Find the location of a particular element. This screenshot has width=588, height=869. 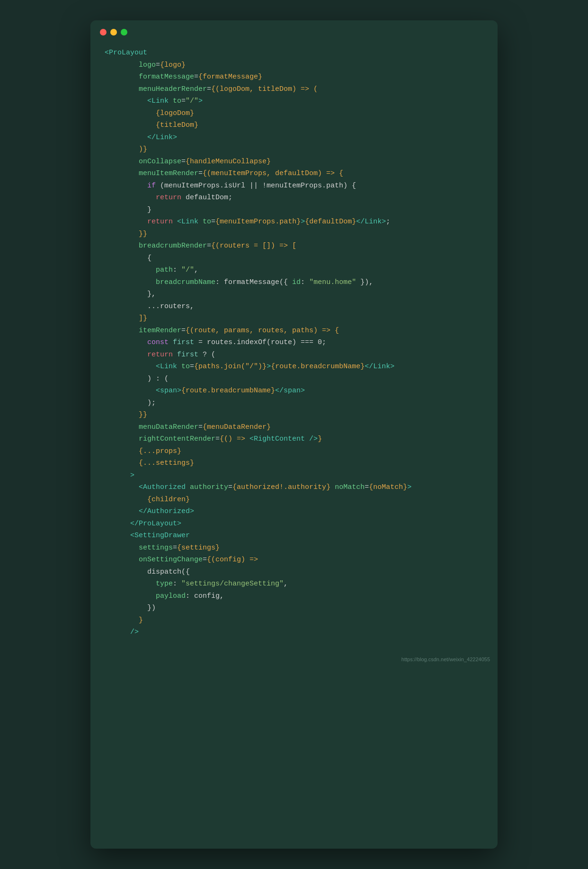

titlebar is located at coordinates (294, 31).